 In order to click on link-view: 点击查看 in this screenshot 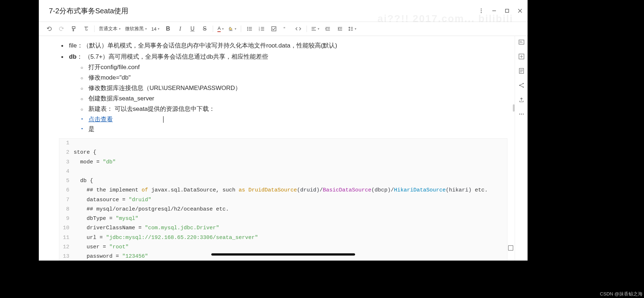, I will do `click(101, 119)`.